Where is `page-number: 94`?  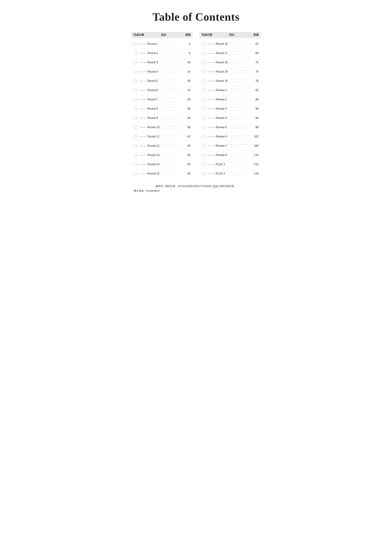 page-number: 94 is located at coordinates (254, 118).